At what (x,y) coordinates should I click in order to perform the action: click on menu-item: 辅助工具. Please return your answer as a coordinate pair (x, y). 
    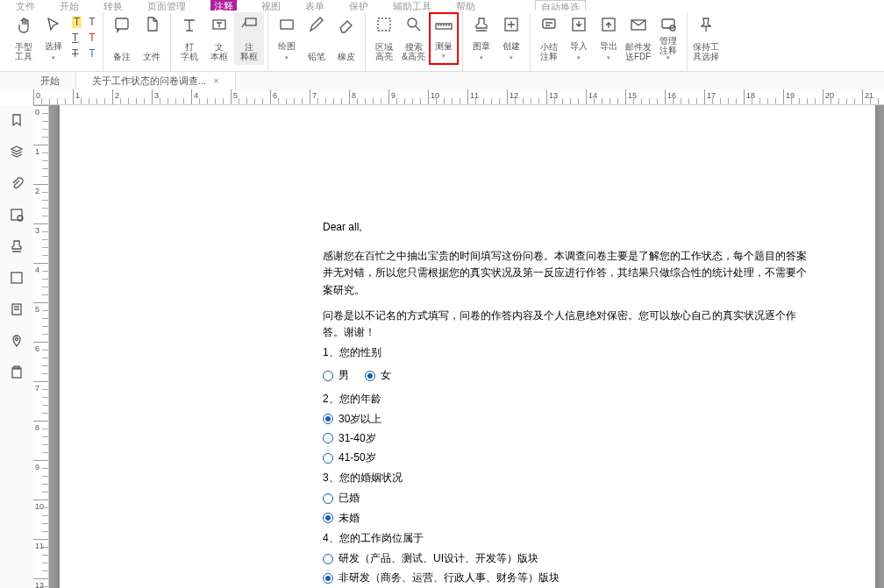
    Looking at the image, I should click on (412, 5).